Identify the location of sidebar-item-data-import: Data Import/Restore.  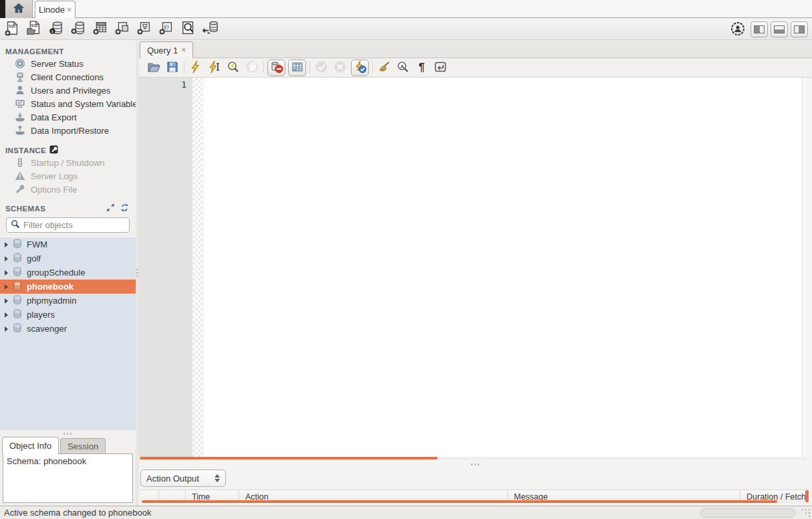
(68, 130).